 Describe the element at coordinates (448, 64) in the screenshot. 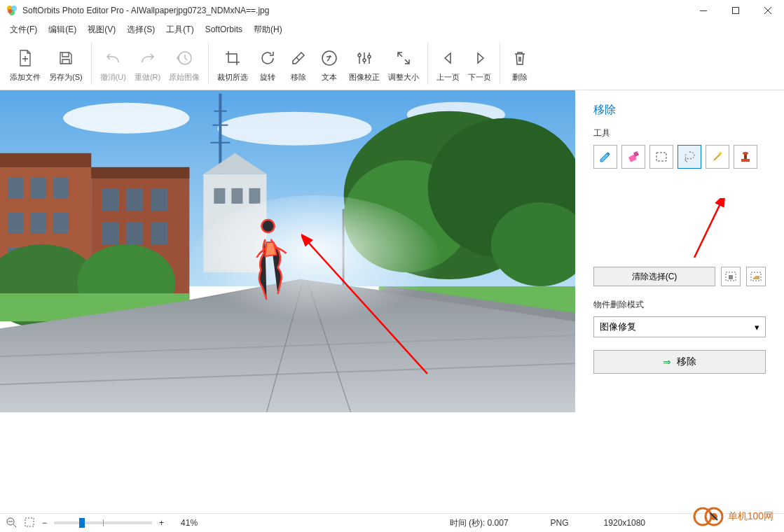

I see `prev-button: 上一页` at that location.